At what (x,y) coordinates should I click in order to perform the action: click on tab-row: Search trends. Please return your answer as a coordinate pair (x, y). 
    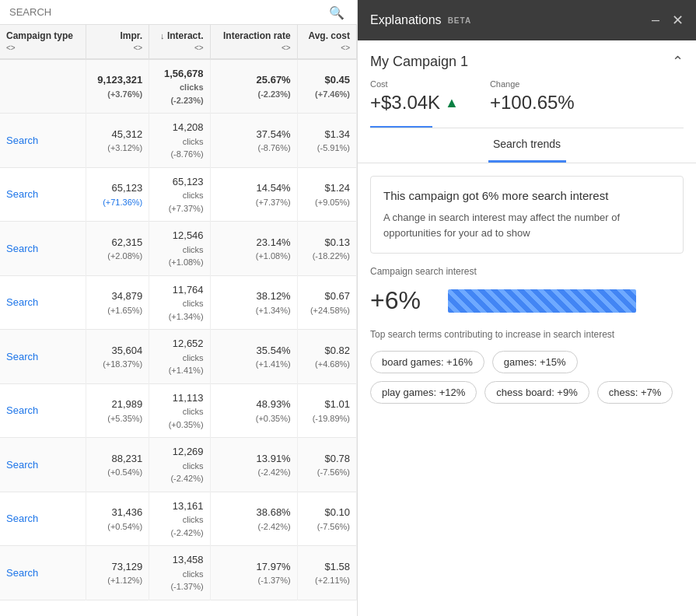
    Looking at the image, I should click on (527, 146).